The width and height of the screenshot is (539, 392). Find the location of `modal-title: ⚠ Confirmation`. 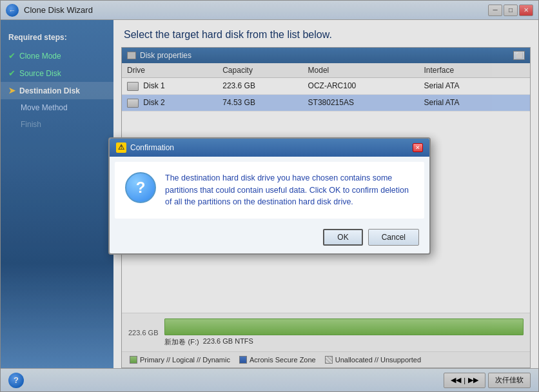

modal-title: ⚠ Confirmation is located at coordinates (145, 148).